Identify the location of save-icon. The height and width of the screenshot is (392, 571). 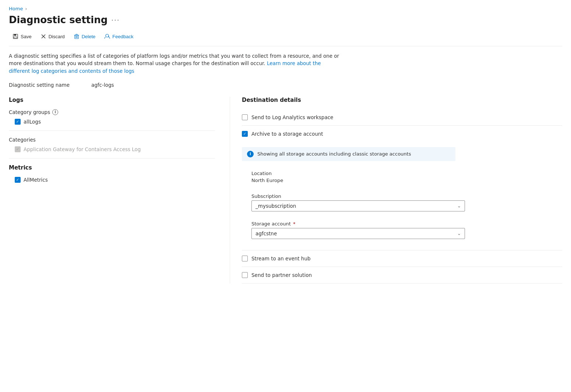
(15, 36).